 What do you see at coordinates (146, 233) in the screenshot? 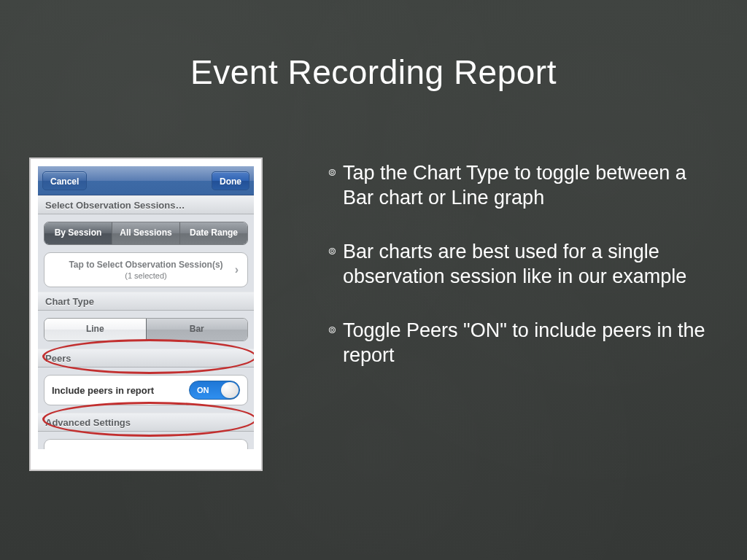
I see `seg-all-sessions: All Sessions` at bounding box center [146, 233].